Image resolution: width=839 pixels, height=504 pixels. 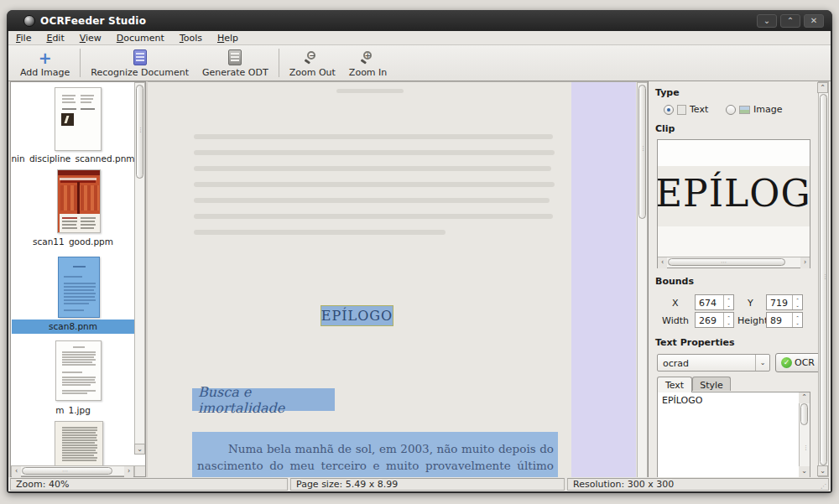 What do you see at coordinates (263, 399) in the screenshot?
I see `content-region-heading: Busca e imortalidade` at bounding box center [263, 399].